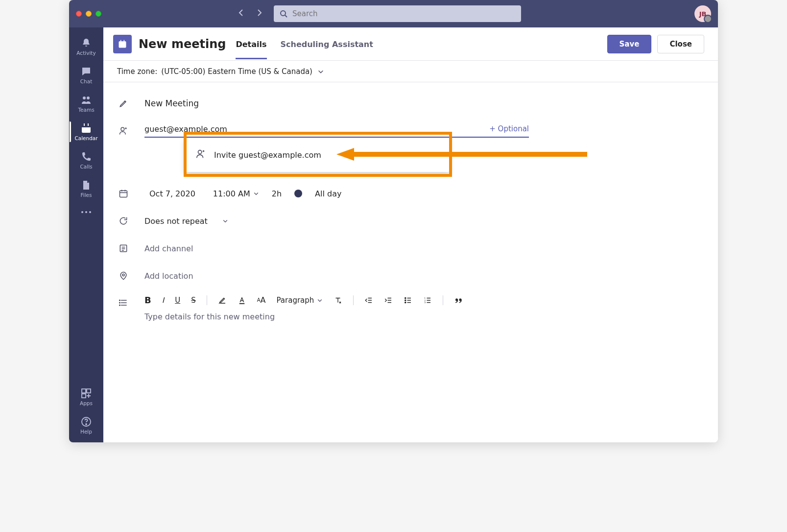 This screenshot has height=532, width=787. I want to click on rail-calendar: Calendar, so click(86, 132).